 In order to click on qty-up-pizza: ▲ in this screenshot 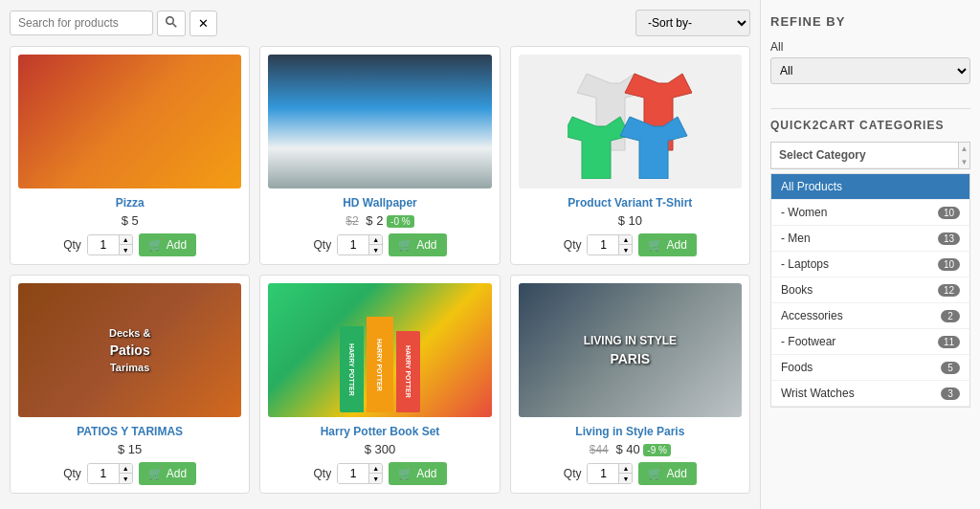, I will do `click(125, 240)`.